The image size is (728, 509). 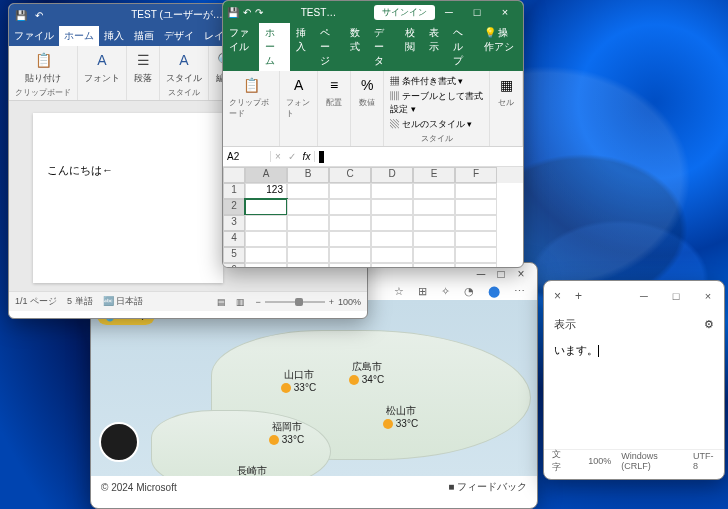 I want to click on notepad-editor: います。, so click(x=634, y=393).